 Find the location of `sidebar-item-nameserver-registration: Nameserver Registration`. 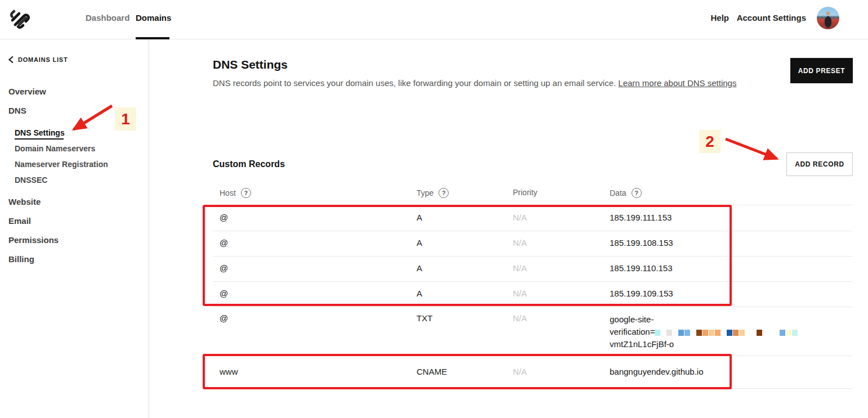

sidebar-item-nameserver-registration: Nameserver Registration is located at coordinates (61, 164).